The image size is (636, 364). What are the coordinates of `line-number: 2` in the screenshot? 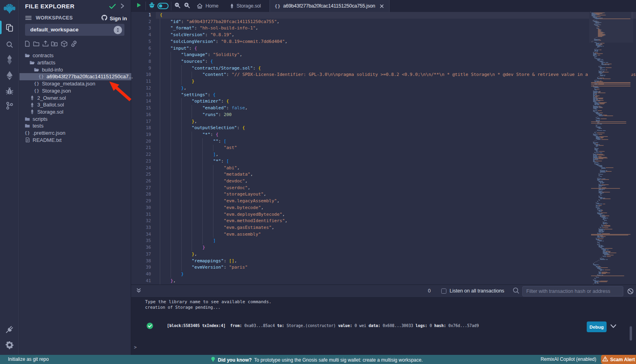 It's located at (141, 22).